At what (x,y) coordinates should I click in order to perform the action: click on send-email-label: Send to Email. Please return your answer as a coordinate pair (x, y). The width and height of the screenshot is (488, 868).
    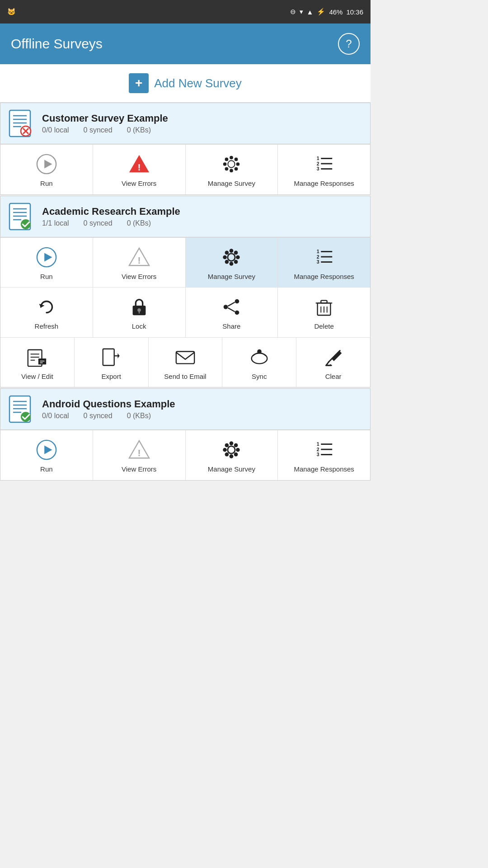
    Looking at the image, I should click on (185, 377).